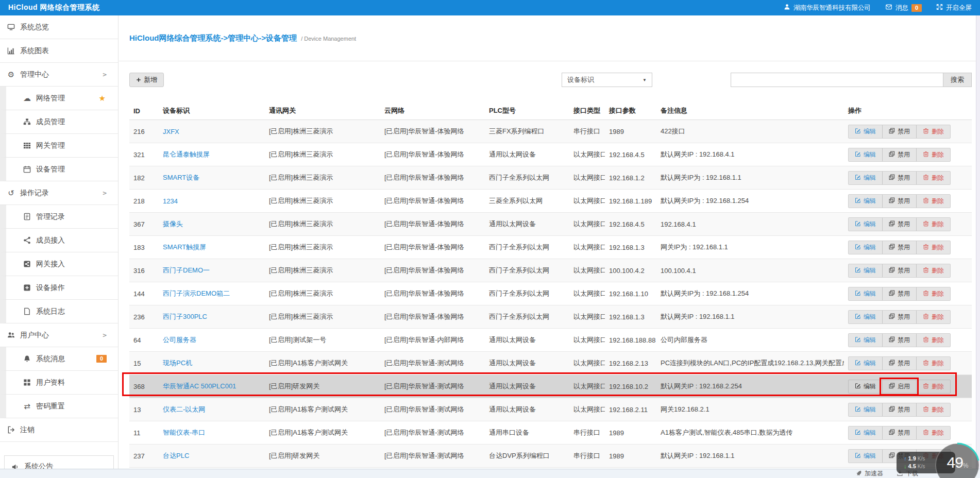 Image resolution: width=980 pixels, height=478 pixels. What do you see at coordinates (176, 455) in the screenshot?
I see `device-name-link: 台达PLC` at bounding box center [176, 455].